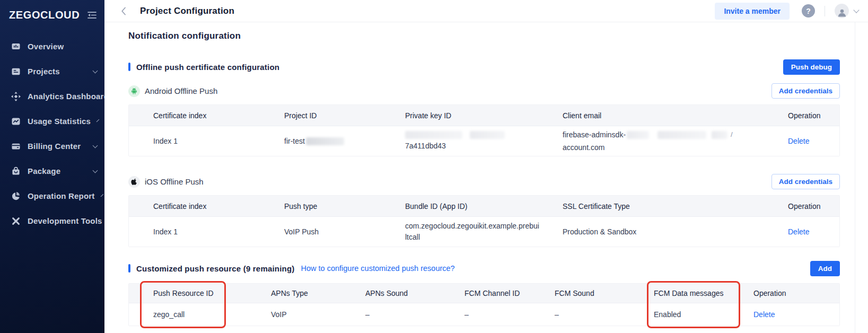 This screenshot has height=333, width=868. I want to click on zegocloud-logo: ZEGOCLOUD, so click(45, 15).